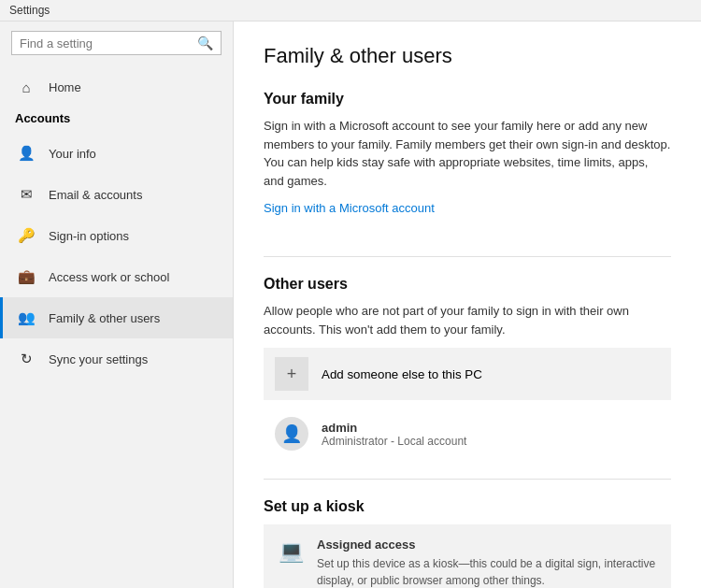 The width and height of the screenshot is (701, 588). I want to click on sidebar-item-label: Access work or school, so click(108, 277).